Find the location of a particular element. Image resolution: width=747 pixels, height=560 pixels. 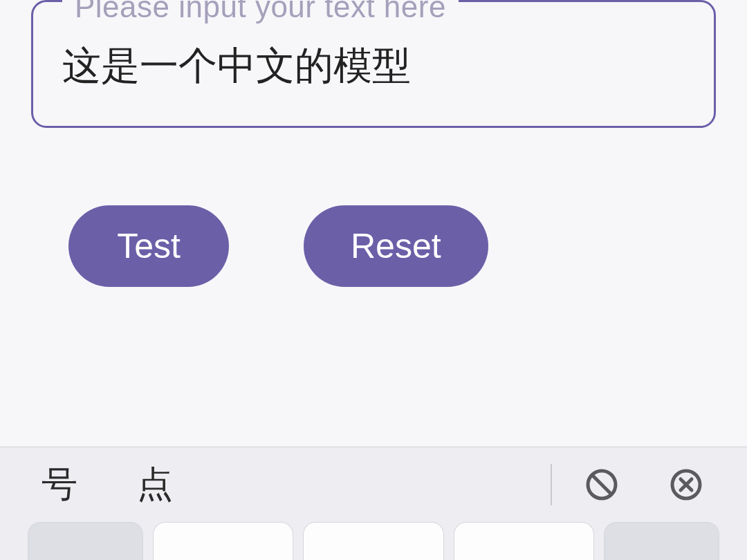

test-button: Test is located at coordinates (149, 246).